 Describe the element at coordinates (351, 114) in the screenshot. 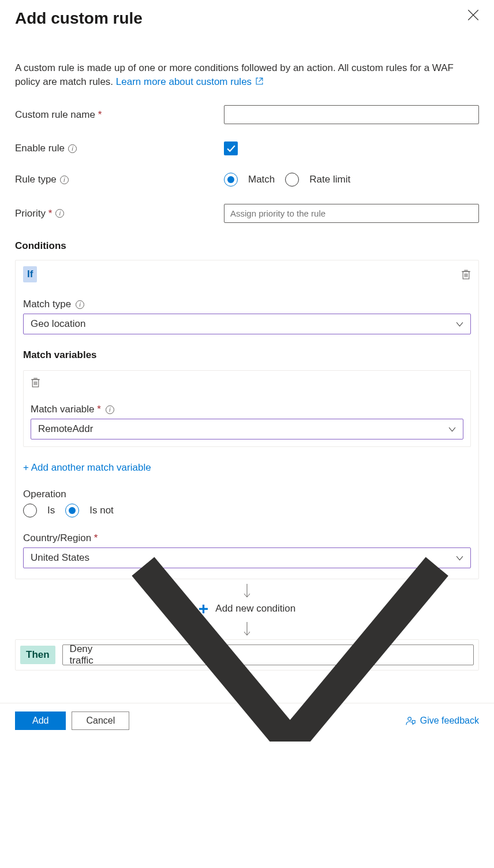

I see `rule-name-input` at that location.